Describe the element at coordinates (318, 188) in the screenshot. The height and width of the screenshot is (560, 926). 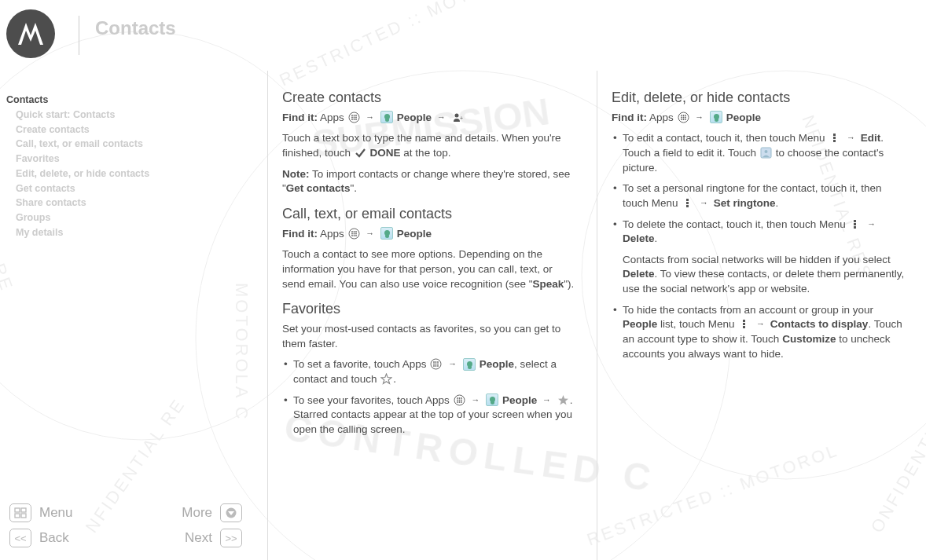
I see `get-contacts-link: Get contacts` at that location.